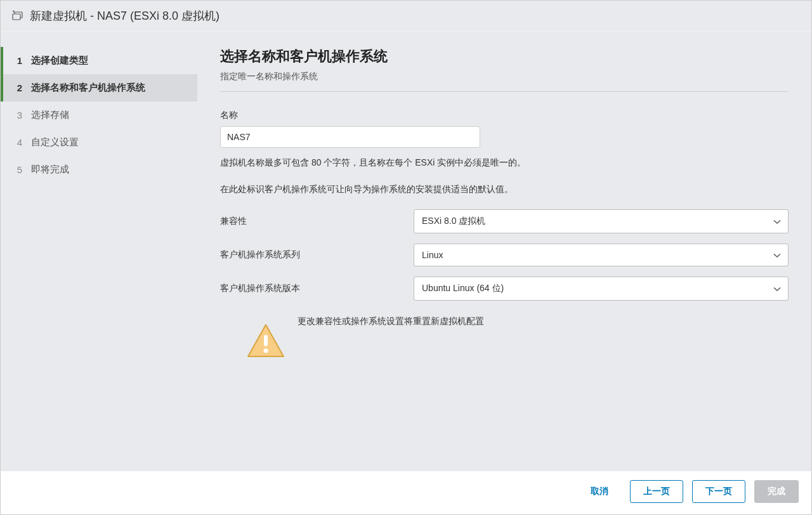  Describe the element at coordinates (317, 221) in the screenshot. I see `compat-label: 兼容性` at that location.